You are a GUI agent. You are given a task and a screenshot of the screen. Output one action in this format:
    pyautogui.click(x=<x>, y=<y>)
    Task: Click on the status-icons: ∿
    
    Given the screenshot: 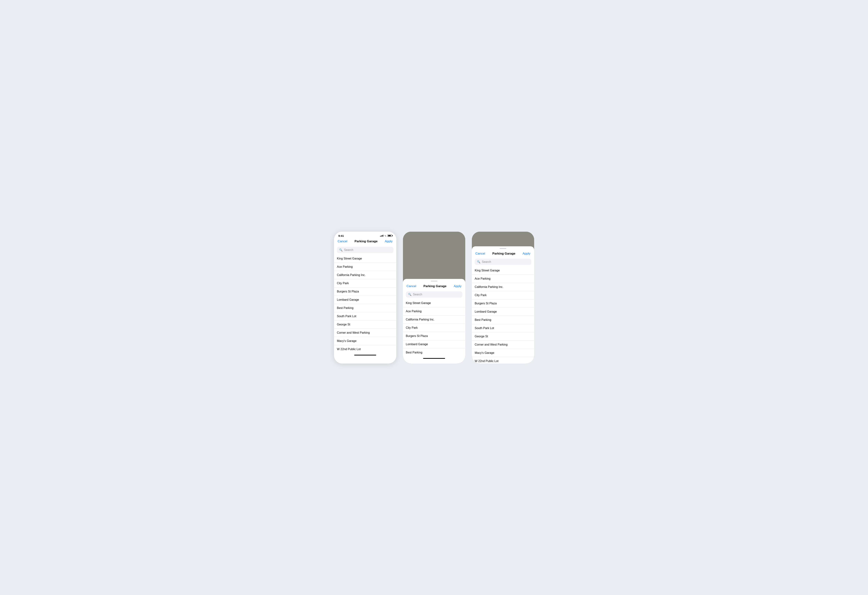 What is the action you would take?
    pyautogui.click(x=386, y=236)
    